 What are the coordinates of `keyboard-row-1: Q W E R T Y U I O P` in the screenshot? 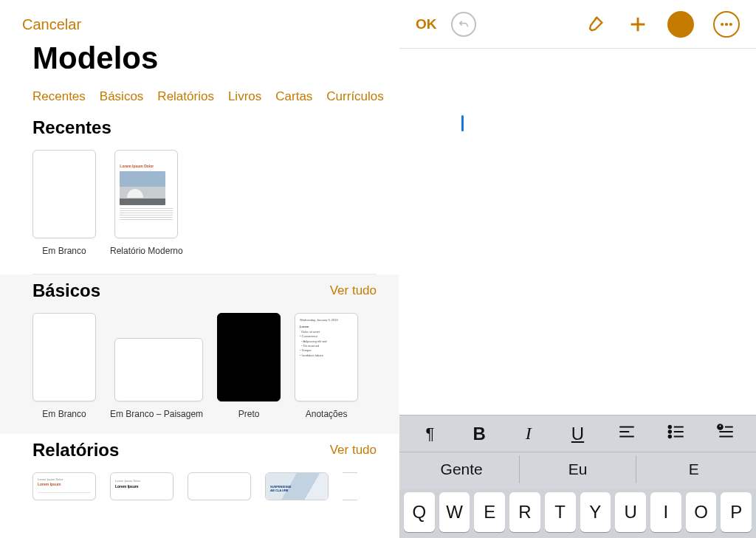 It's located at (577, 514).